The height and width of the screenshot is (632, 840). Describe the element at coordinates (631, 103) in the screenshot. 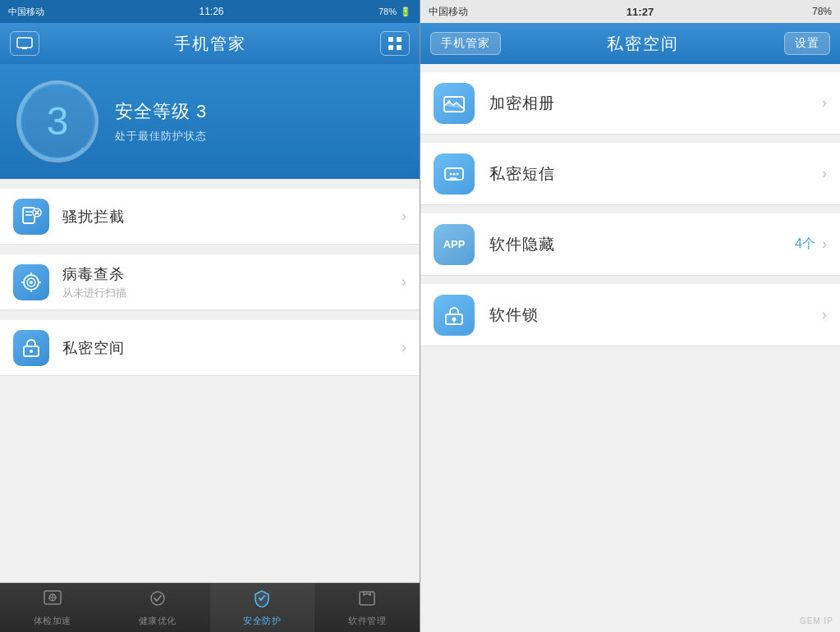

I see `right-menu-encrypted-album: 加密相册 ›` at that location.